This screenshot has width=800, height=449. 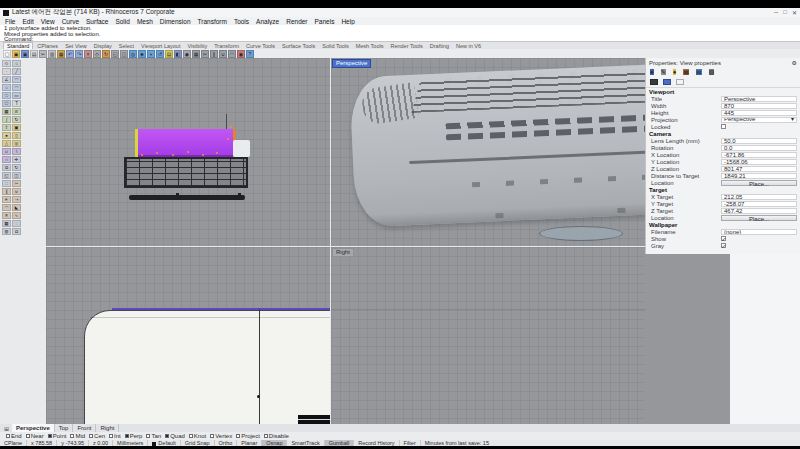 What do you see at coordinates (6, 160) in the screenshot?
I see `boolean-intersection-icon: ∩` at bounding box center [6, 160].